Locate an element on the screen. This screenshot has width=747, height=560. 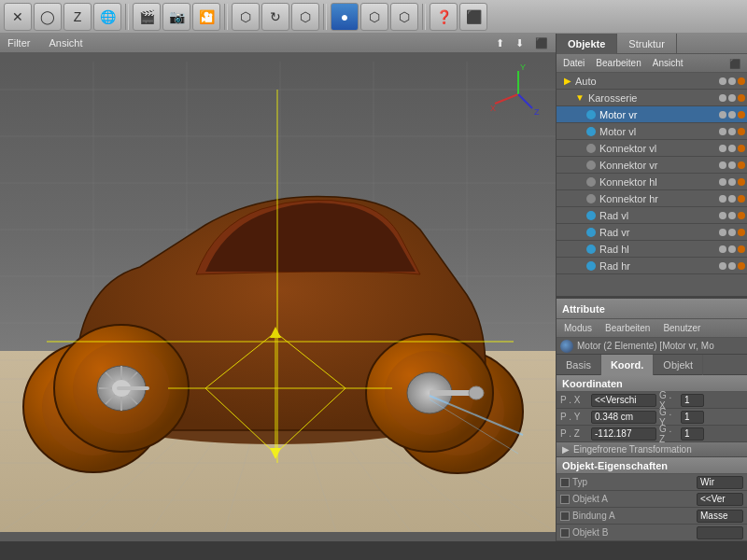
tree-item-konnektor-hr: Konnektor hr is located at coordinates (652, 199).